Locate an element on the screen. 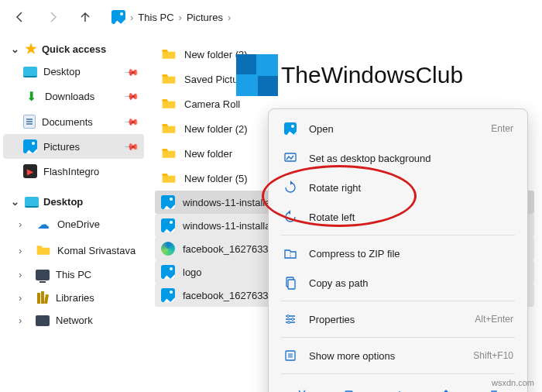  edge-icon is located at coordinates (168, 249).